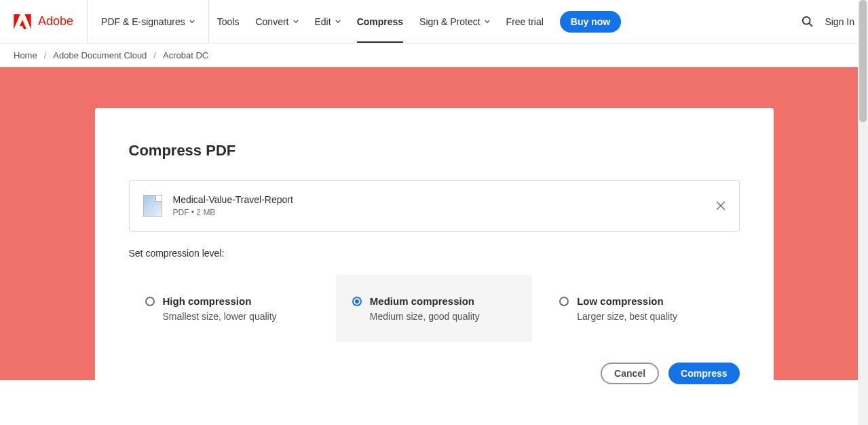 This screenshot has width=868, height=425. Describe the element at coordinates (650, 308) in the screenshot. I see `option-text: Low compression Larger size, best qualit…` at that location.